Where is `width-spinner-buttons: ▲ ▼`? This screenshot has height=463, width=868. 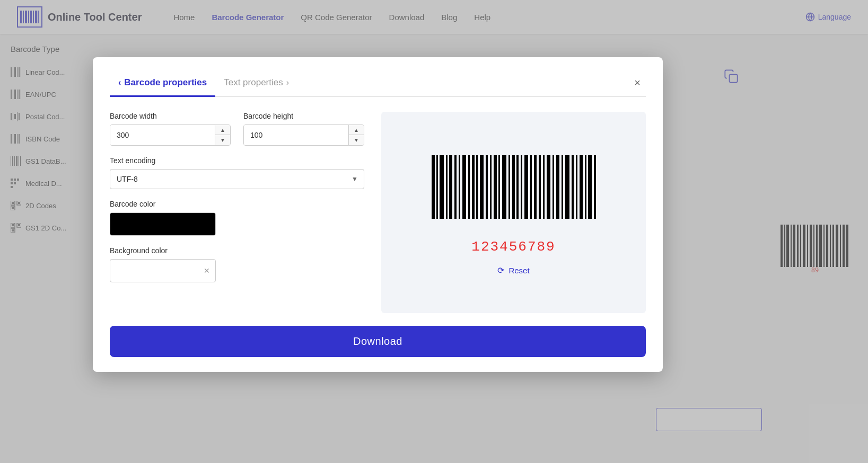
width-spinner-buttons: ▲ ▼ is located at coordinates (223, 135).